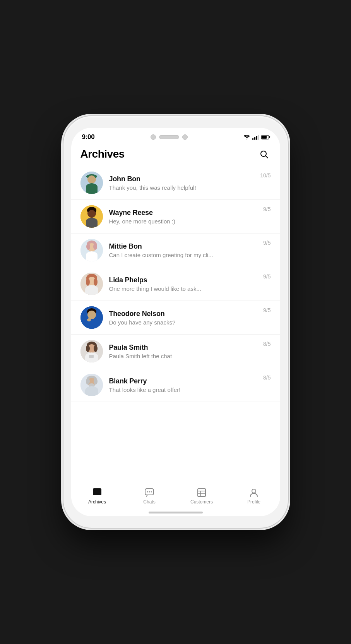 The image size is (351, 644). Describe the element at coordinates (149, 493) in the screenshot. I see `chats-svg-icon` at that location.